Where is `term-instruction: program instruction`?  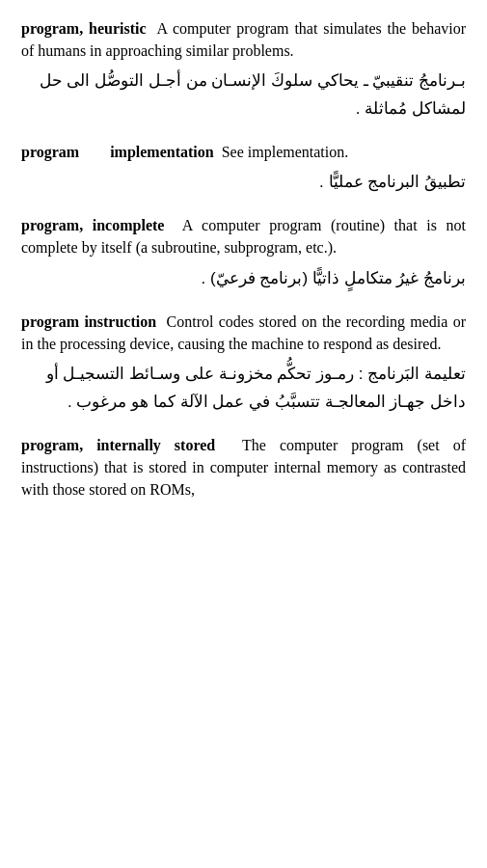
term-instruction: program instruction is located at coordinates (89, 322).